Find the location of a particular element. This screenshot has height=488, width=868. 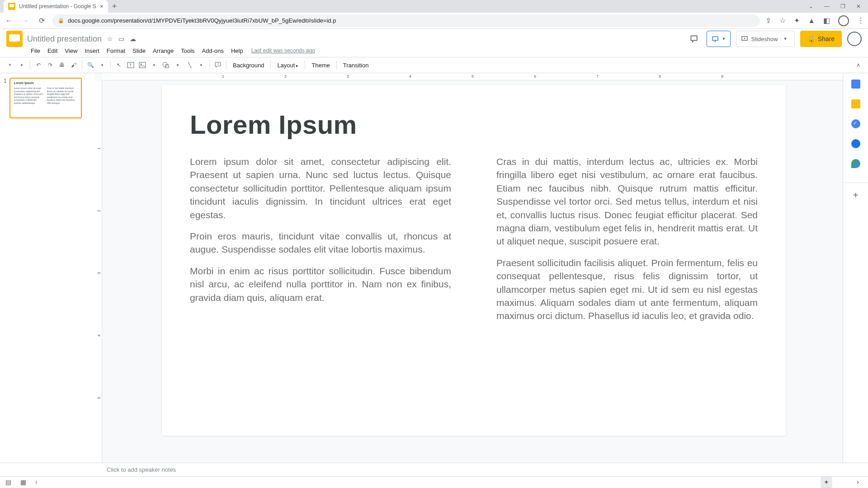

menu-tools: Tools is located at coordinates (188, 51).